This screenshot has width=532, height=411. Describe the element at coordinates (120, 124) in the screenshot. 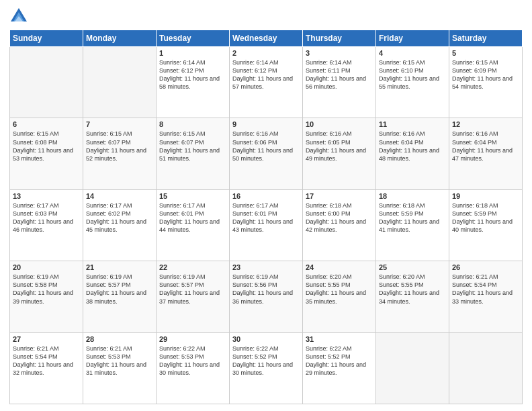

I see `day-number: 7` at that location.